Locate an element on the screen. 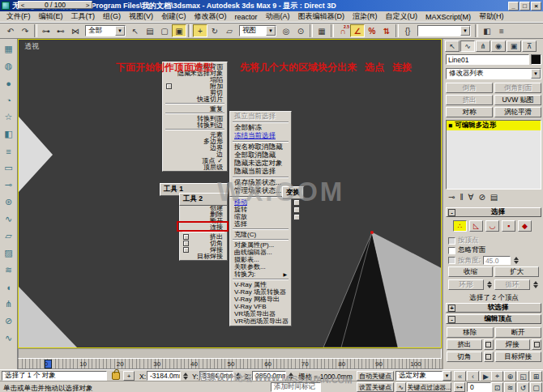 Image resolution: width=543 pixels, height=392 pixels. menubar-item: 编辑(E) is located at coordinates (51, 16).